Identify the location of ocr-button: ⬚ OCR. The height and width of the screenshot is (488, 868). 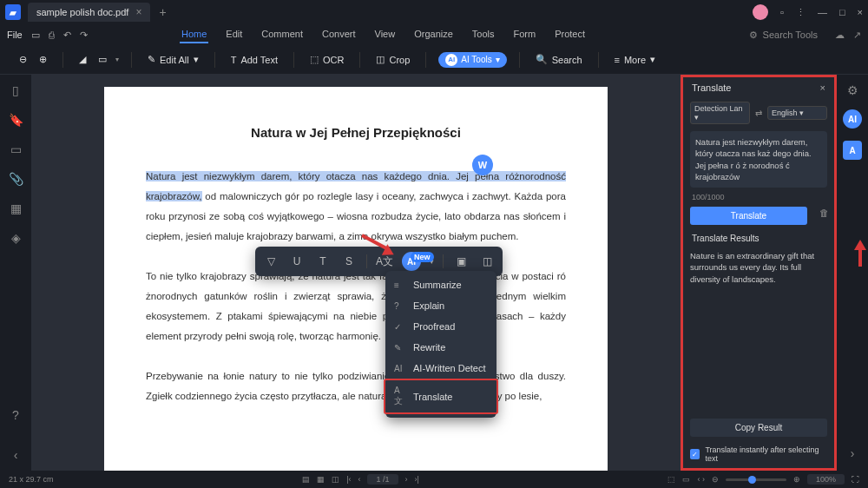
(326, 59).